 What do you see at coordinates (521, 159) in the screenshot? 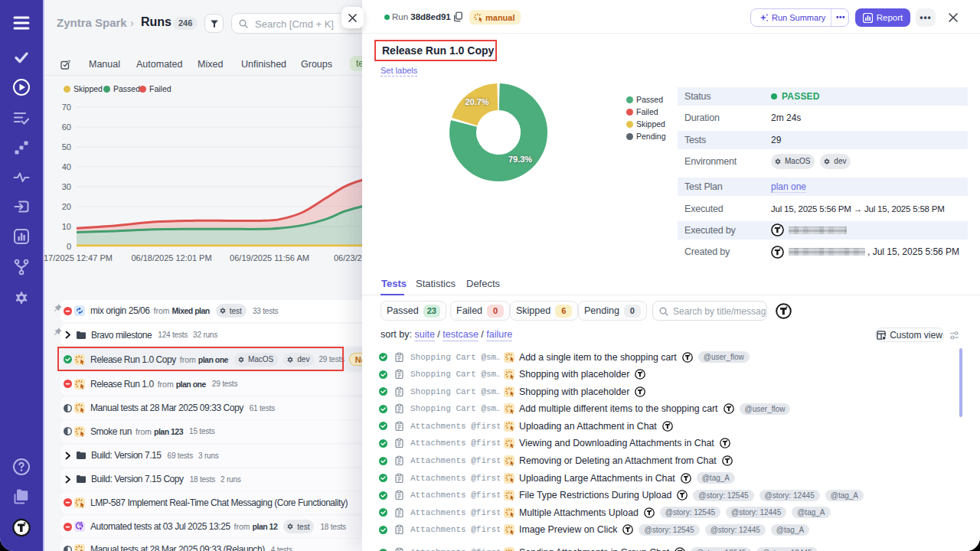
I see `svg-text: 79.3%` at bounding box center [521, 159].